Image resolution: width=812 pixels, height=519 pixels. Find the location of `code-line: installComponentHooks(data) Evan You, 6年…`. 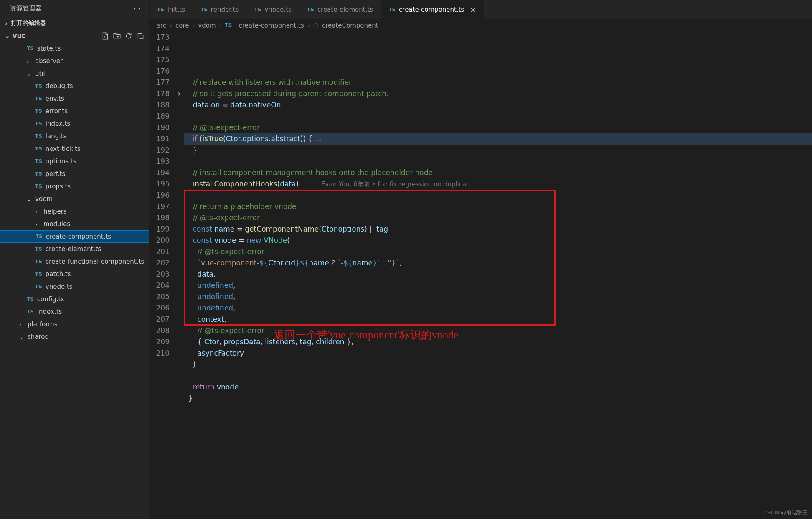

code-line: installComponentHooks(data) Evan You, 6年… is located at coordinates (498, 184).